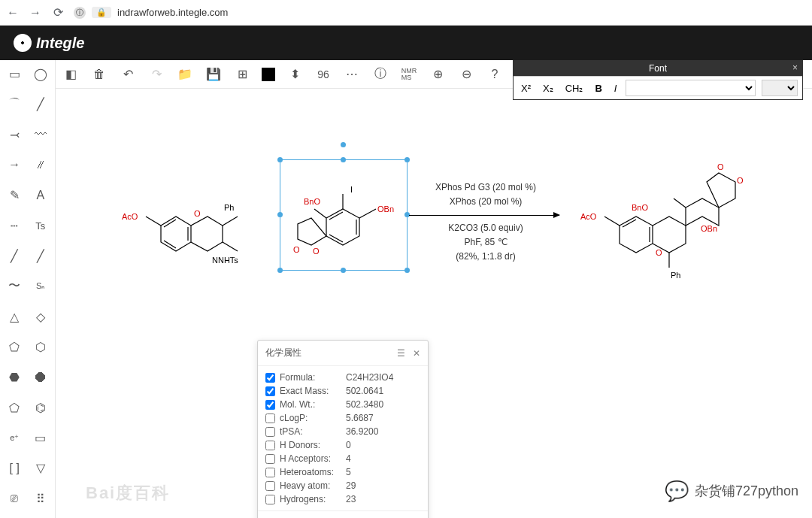 Image resolution: width=812 pixels, height=518 pixels. What do you see at coordinates (466, 74) in the screenshot?
I see `zoom-out-button: ⊖` at bounding box center [466, 74].